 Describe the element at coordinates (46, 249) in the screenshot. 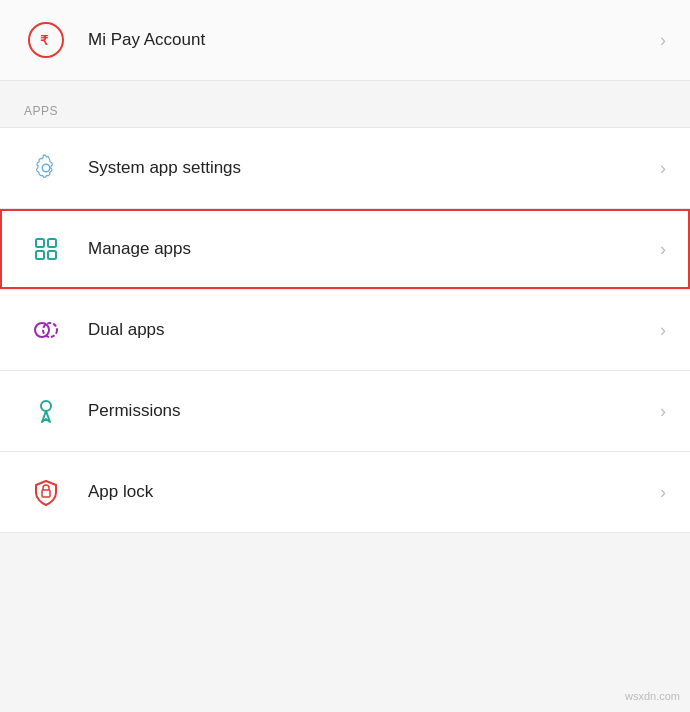

I see `grid-icon-wrap` at that location.